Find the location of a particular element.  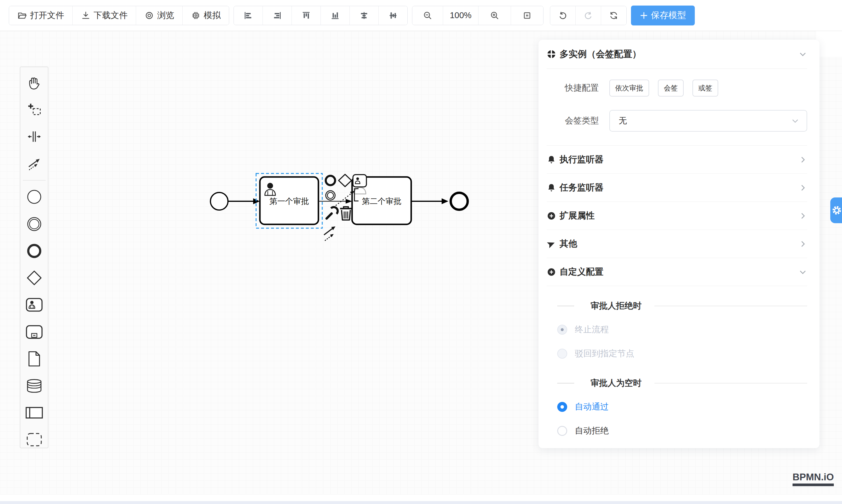

lasso-tool is located at coordinates (34, 109).